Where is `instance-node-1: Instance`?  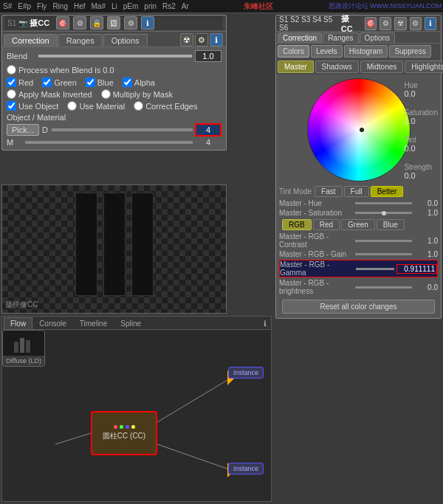
instance-node-1: Instance is located at coordinates (246, 373).